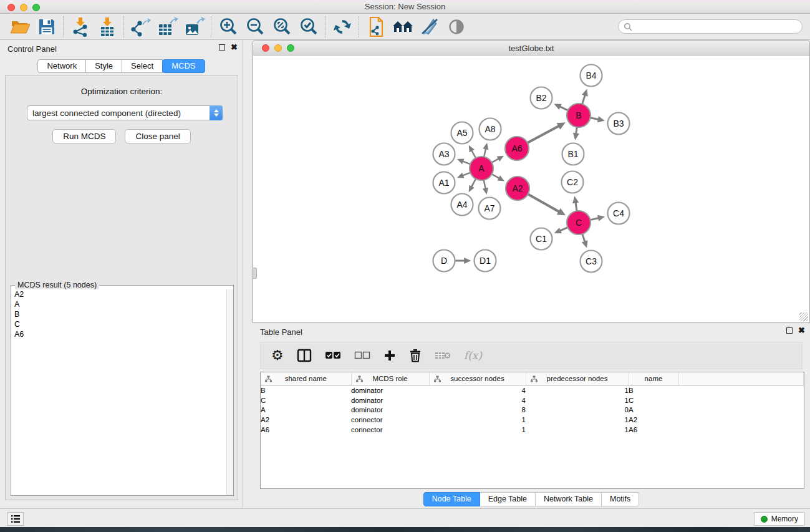  What do you see at coordinates (533, 379) in the screenshot?
I see `table-header-row: shared nameMCDS rolesuccessor nodesprede…` at bounding box center [533, 379].